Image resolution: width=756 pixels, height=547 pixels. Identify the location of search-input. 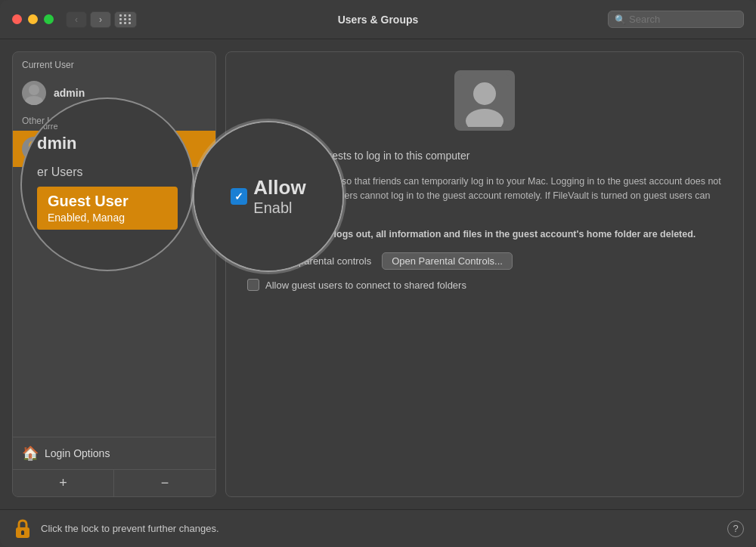
(683, 20).